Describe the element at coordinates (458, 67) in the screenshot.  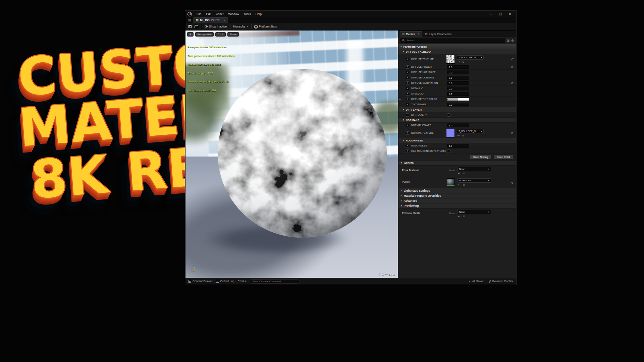
I see `diffuse-power-input: 1.8` at that location.